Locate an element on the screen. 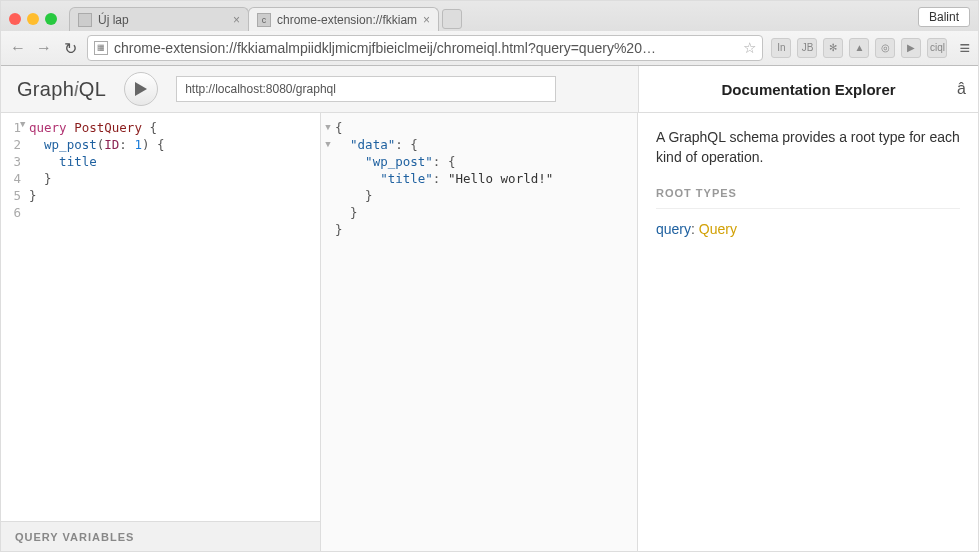 The height and width of the screenshot is (552, 979). root-field-type: Query is located at coordinates (718, 229).